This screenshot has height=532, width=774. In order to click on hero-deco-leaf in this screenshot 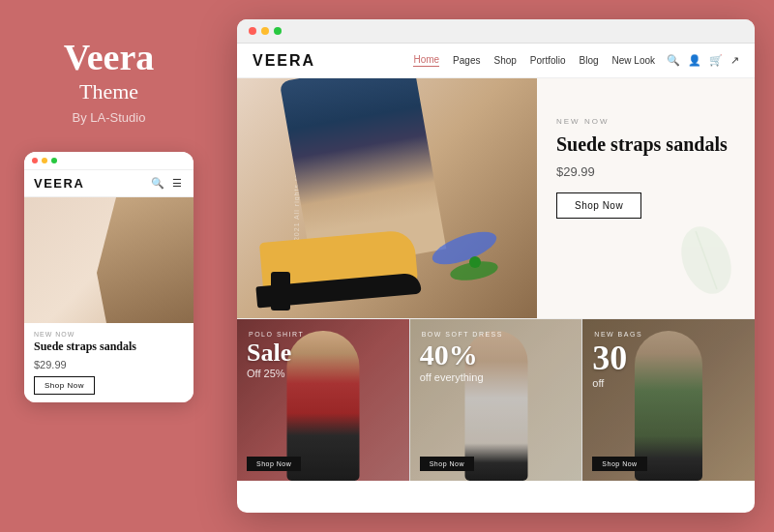, I will do `click(706, 260)`.